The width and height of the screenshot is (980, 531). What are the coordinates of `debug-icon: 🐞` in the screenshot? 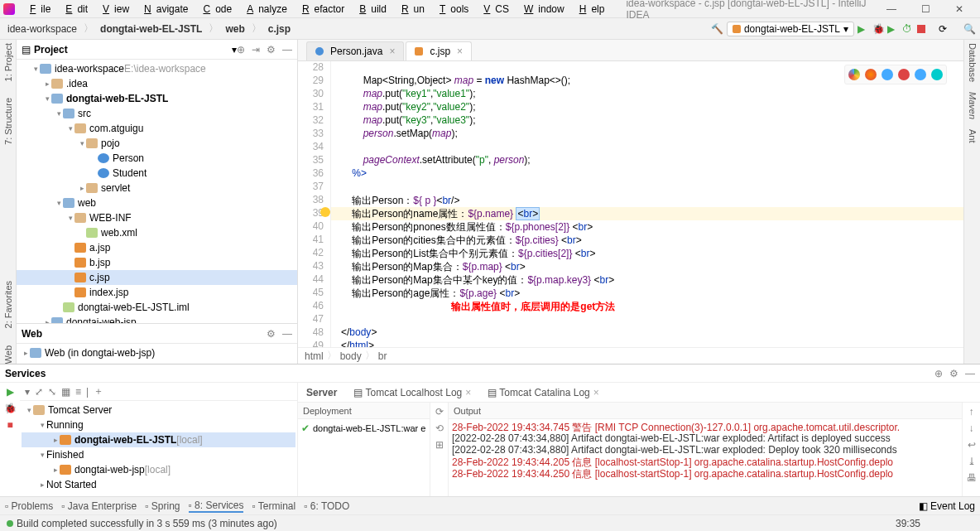 It's located at (878, 29).